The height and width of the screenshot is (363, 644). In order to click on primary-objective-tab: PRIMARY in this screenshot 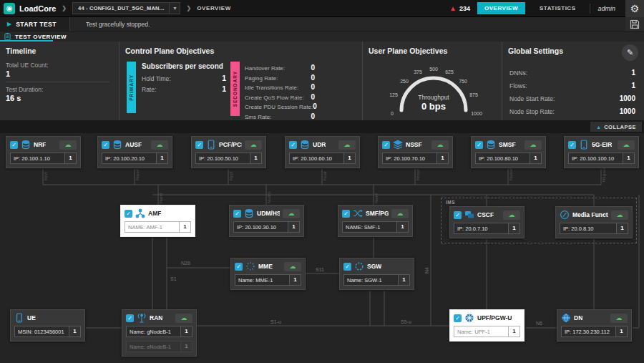, I will do `click(132, 87)`.